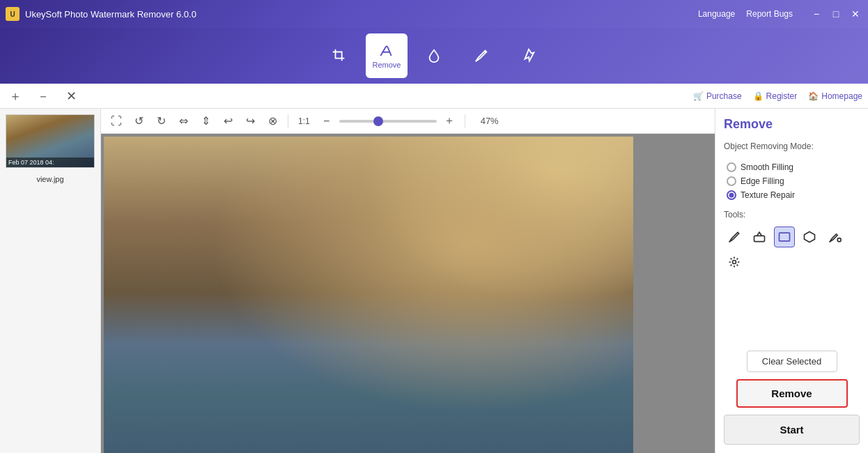 This screenshot has height=453, width=868. Describe the element at coordinates (43, 96) in the screenshot. I see `app-header-left: ＋ － ✕` at that location.